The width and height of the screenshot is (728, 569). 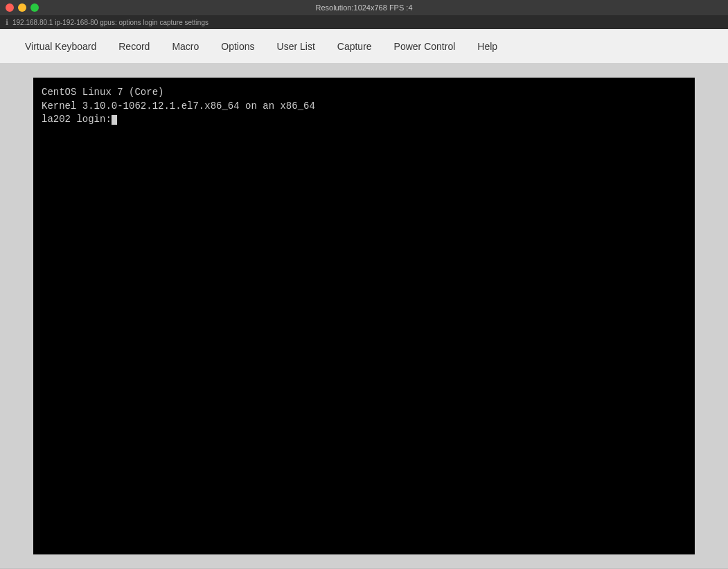 What do you see at coordinates (364, 8) in the screenshot?
I see `titlebar-title: Resolution:1024x768 FPS :4` at bounding box center [364, 8].